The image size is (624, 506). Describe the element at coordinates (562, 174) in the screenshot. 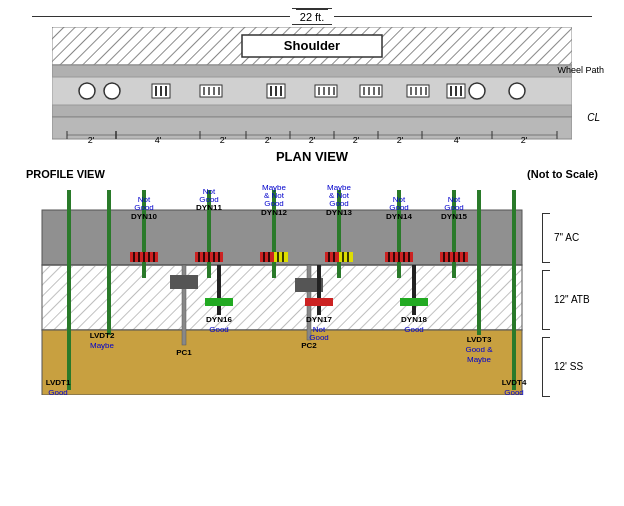

I see `not-to-scale: (Not to Scale)` at that location.